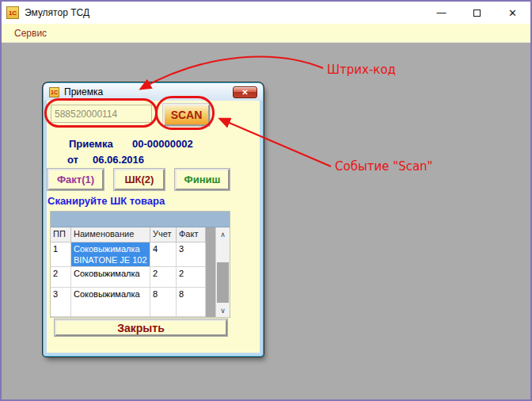 This screenshot has width=532, height=401. I want to click on cell-fakt: 3, so click(192, 255).